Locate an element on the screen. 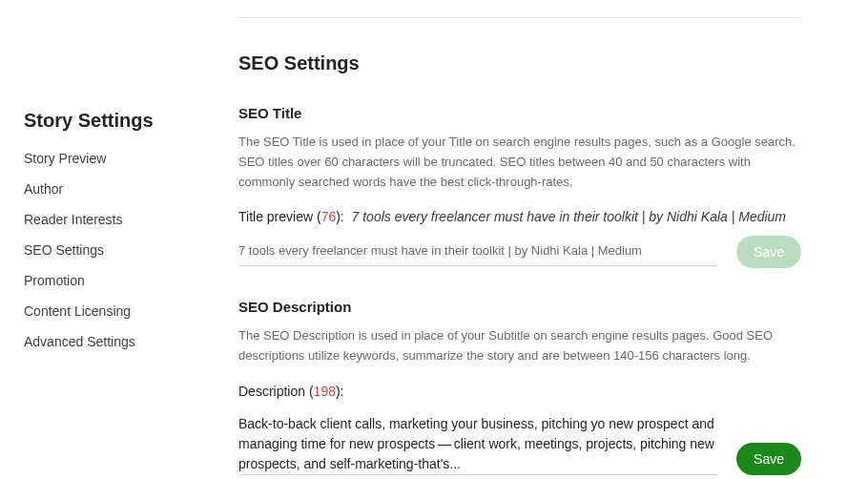 This screenshot has width=868, height=479. sidebar-item-advanced-settings: Advanced Settings is located at coordinates (116, 342).